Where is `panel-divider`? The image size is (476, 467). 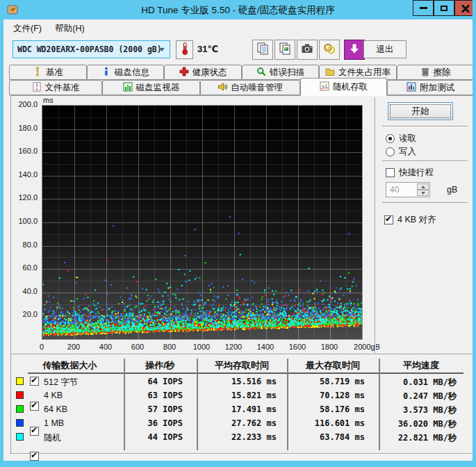 panel-divider is located at coordinates (375, 225).